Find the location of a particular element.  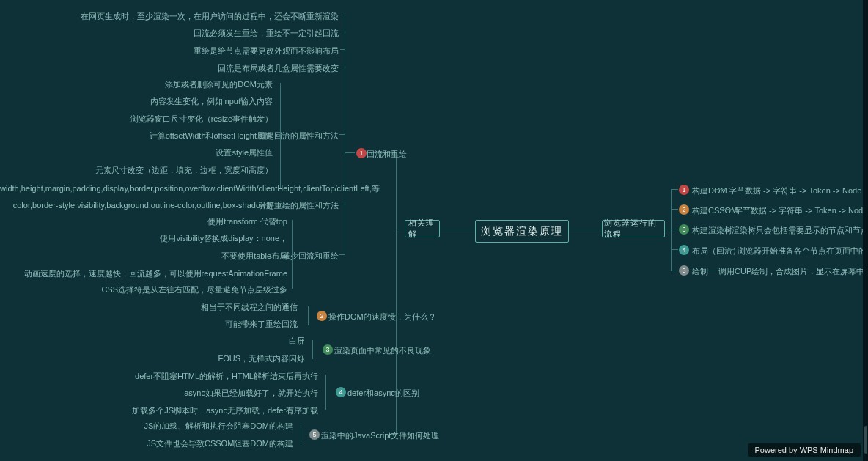

leaf-text: 动画速度的选择，速度越快，回流越多，可以使用requestAnimationFr… is located at coordinates (144, 274).